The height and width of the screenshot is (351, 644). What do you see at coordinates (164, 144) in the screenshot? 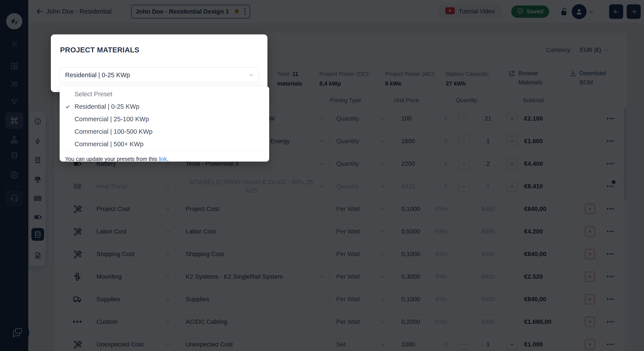
I see `preset-option: Commercial | 500+ KWp` at bounding box center [164, 144].